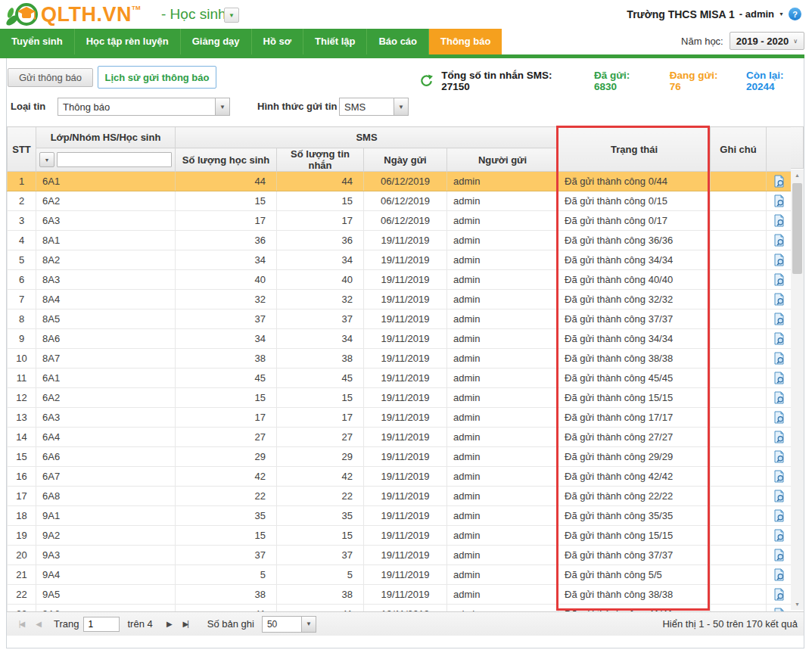  Describe the element at coordinates (226, 378) in the screenshot. I see `students-cell: 45` at that location.